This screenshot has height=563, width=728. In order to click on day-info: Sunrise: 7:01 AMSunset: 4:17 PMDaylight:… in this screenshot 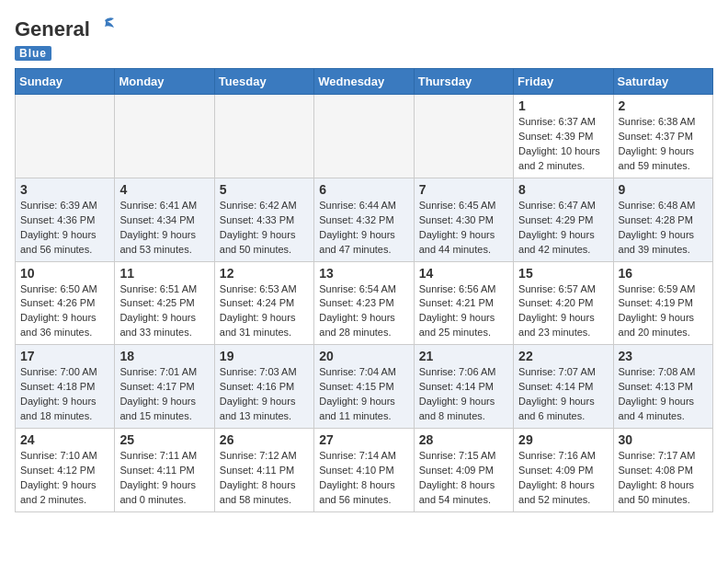, I will do `click(164, 395)`.